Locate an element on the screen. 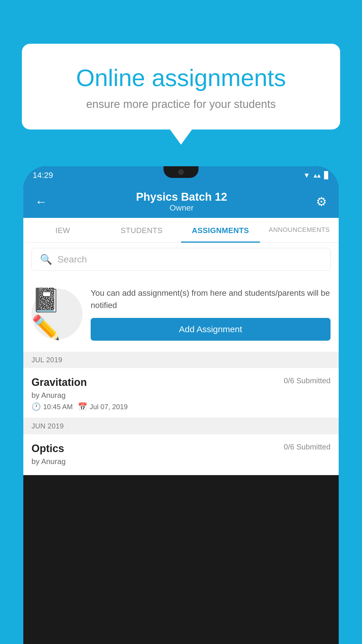 The width and height of the screenshot is (362, 644). optics-assignment-top: Optics 0/6 Submitted is located at coordinates (181, 449).